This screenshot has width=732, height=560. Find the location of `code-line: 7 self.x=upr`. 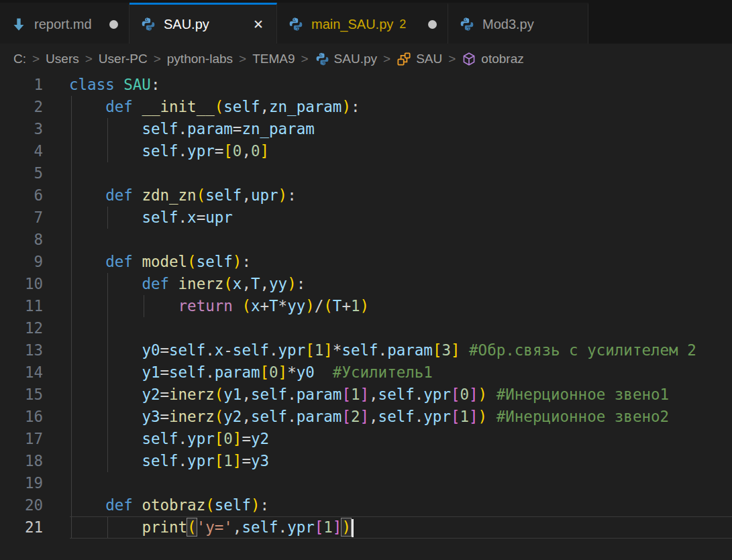

code-line: 7 self.x=upr is located at coordinates (366, 217).